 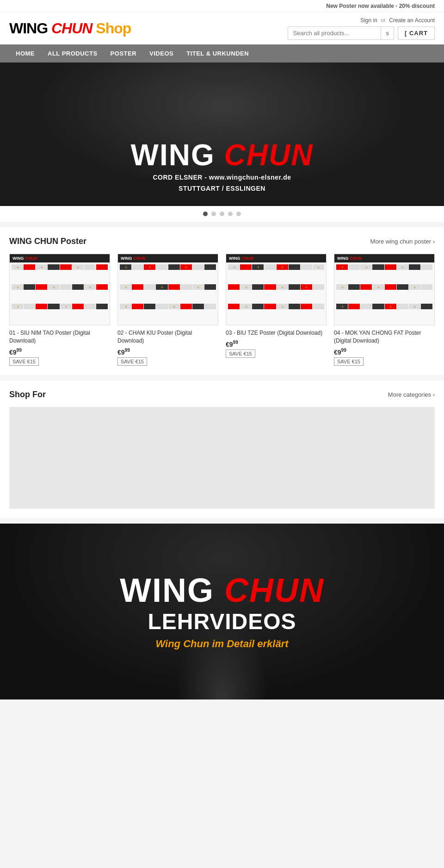 I want to click on nav-item-poster: POSTER, so click(x=123, y=54).